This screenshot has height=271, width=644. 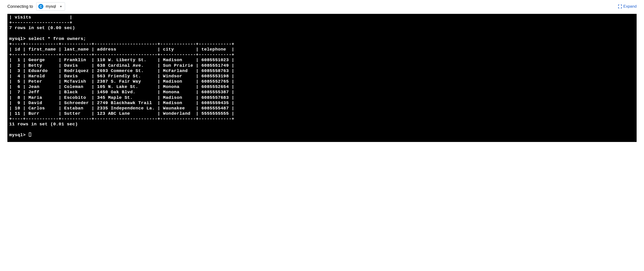 What do you see at coordinates (30, 135) in the screenshot?
I see `terminal-cursor` at bounding box center [30, 135].